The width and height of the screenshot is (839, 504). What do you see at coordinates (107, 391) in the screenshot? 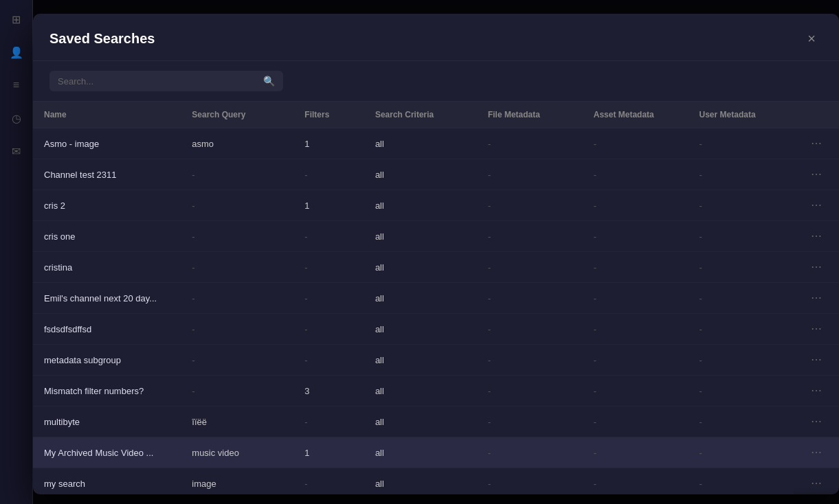
I see `cell-name: Mismatch filter numbers?` at bounding box center [107, 391].